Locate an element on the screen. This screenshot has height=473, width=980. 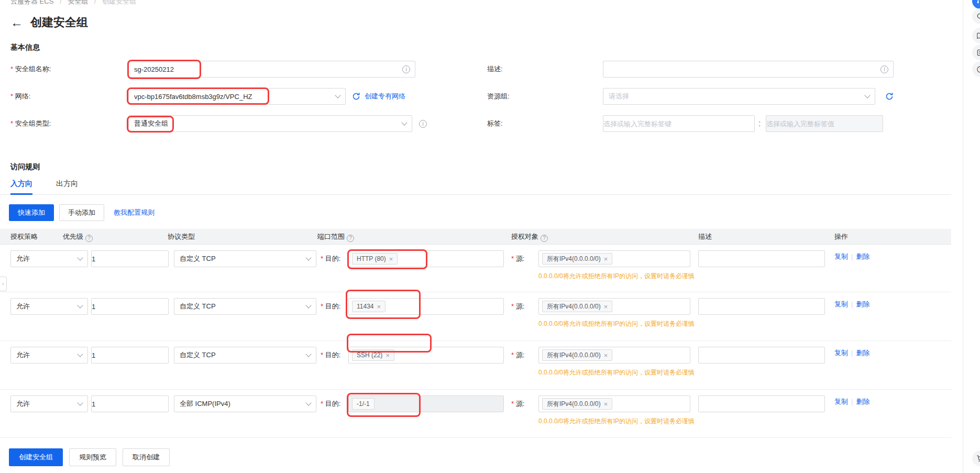
resource-group-select: 请选择 is located at coordinates (739, 96).